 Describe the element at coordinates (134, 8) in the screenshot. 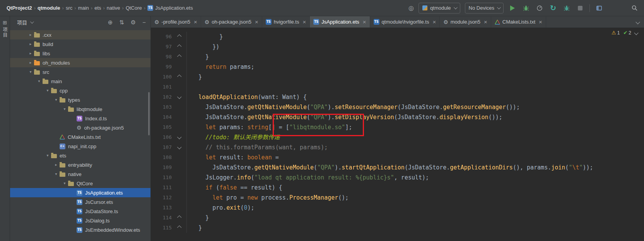

I see `breadcrumb-item: QtCore` at that location.